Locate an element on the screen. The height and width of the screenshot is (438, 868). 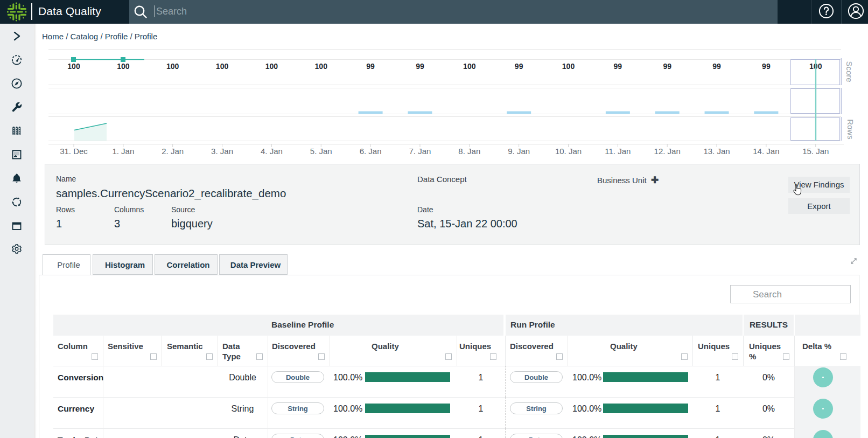
svg-text: 6. Jan is located at coordinates (370, 151).